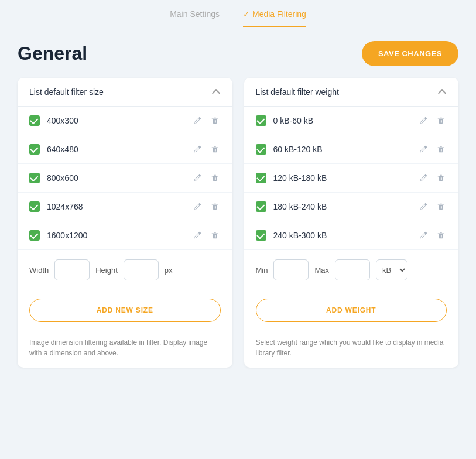  What do you see at coordinates (67, 235) in the screenshot?
I see `size-label-4: 1600x1200` at bounding box center [67, 235].